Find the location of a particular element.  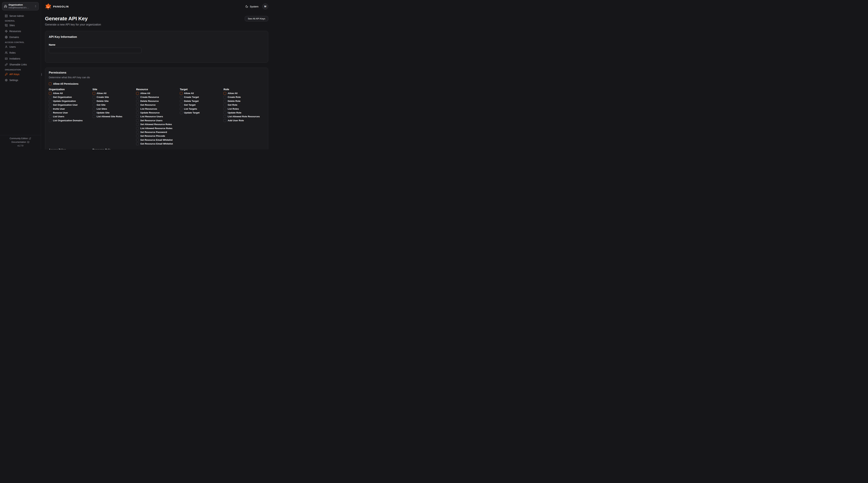

permission-row: Create Resource is located at coordinates (157, 97).